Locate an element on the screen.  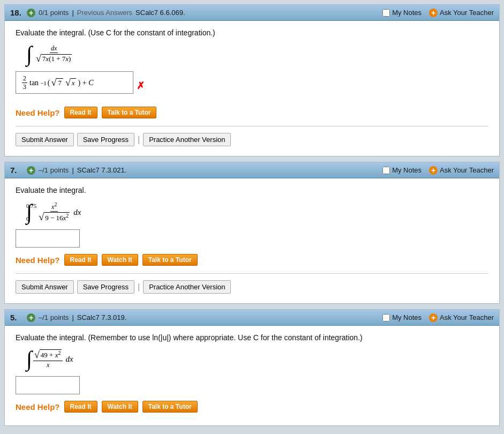
question-5: Evaluate the integral. (Remember to use … is located at coordinates (252, 338).